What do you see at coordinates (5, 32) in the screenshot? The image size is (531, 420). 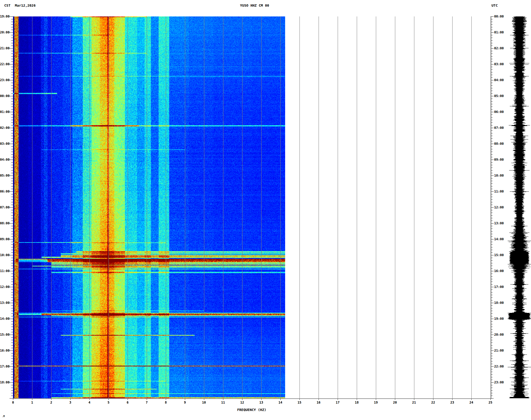 I see `left-axis-label: 20:00` at bounding box center [5, 32].